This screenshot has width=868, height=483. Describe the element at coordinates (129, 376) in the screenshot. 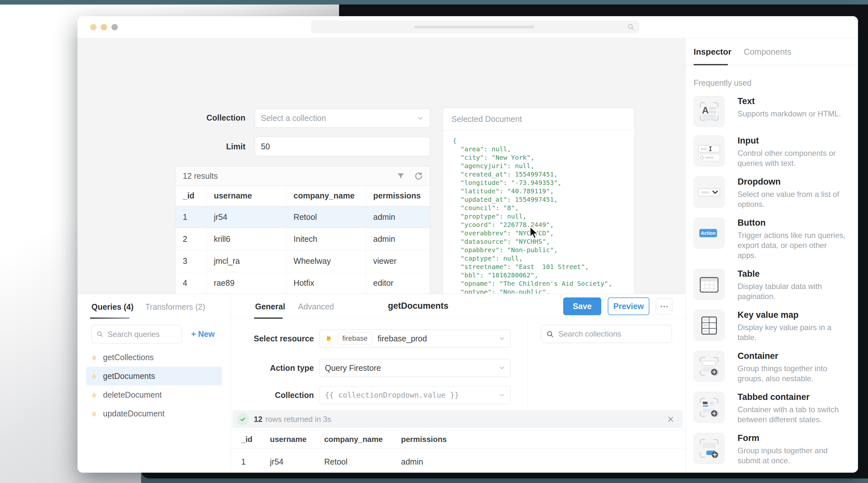

I see `query-name: getDocuments` at that location.